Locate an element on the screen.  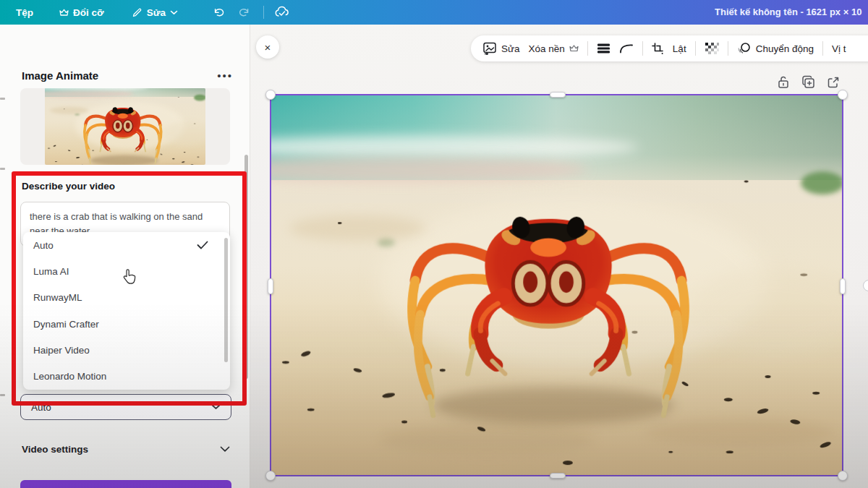
video-settings-toggle: Video settings is located at coordinates (126, 450).